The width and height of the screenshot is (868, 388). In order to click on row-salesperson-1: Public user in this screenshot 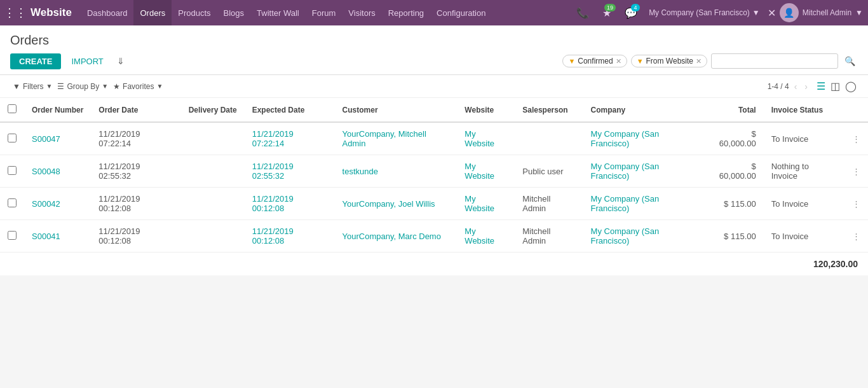, I will do `click(549, 172)`.